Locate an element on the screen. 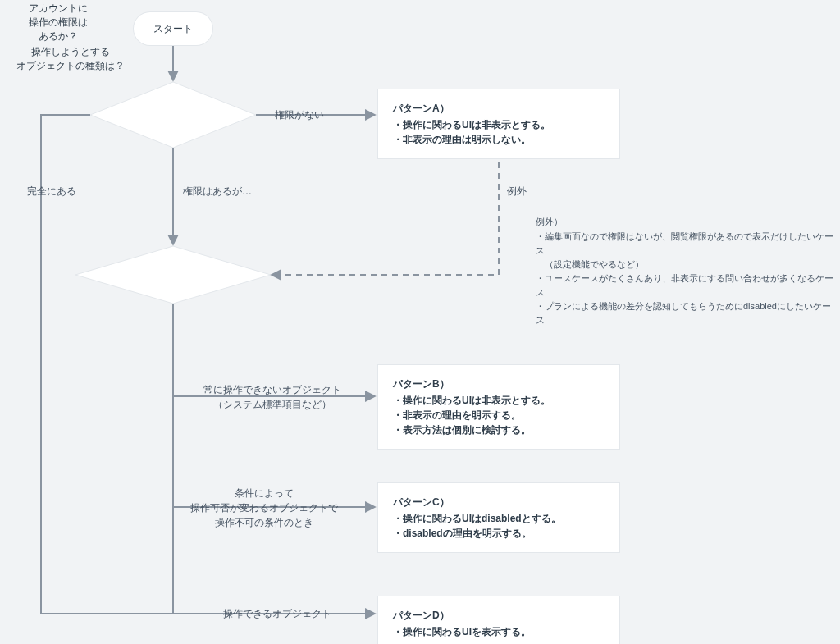 This screenshot has width=840, height=644. exception-l2: （設定機能でやるなど） is located at coordinates (687, 264).